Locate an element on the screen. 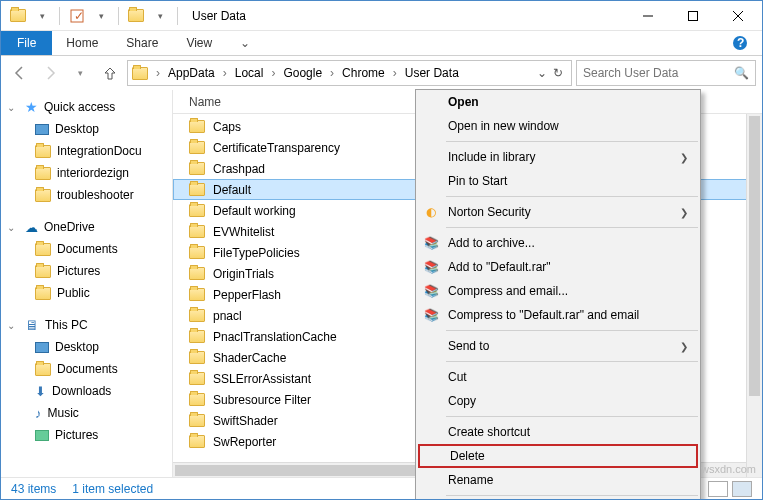 The image size is (763, 500). details-view-button is located at coordinates (718, 489).